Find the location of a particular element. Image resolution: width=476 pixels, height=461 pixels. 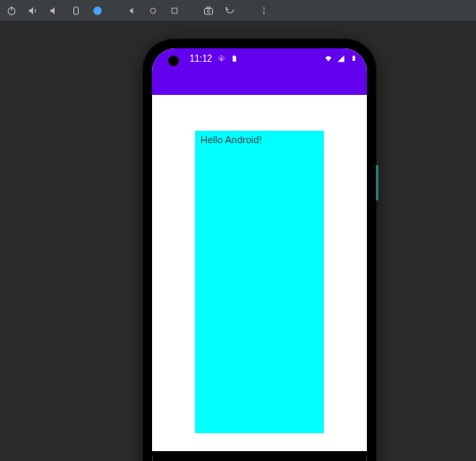

app-action-bar is located at coordinates (259, 81).